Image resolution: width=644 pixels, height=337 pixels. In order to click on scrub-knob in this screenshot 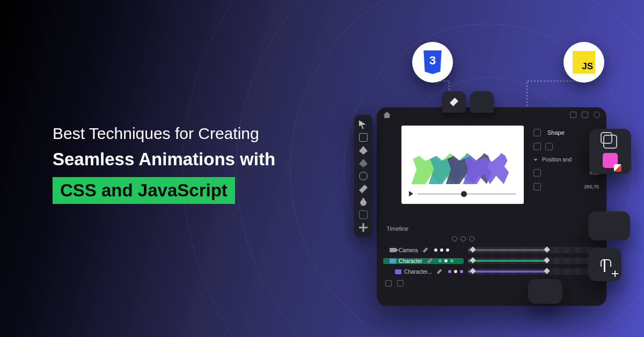, I will do `click(464, 194)`.